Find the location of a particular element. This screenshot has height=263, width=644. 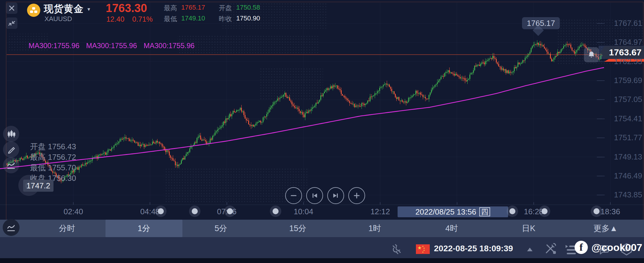

pen-icon is located at coordinates (11, 150).